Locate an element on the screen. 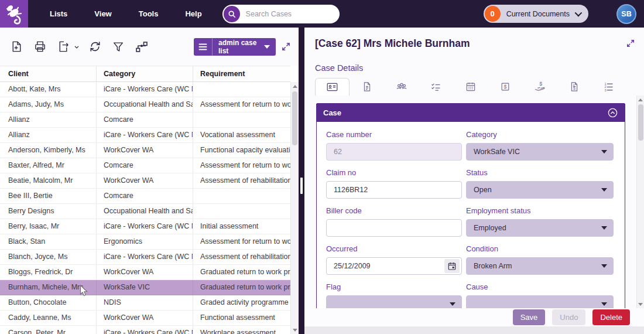  hierarchy-button is located at coordinates (142, 47).